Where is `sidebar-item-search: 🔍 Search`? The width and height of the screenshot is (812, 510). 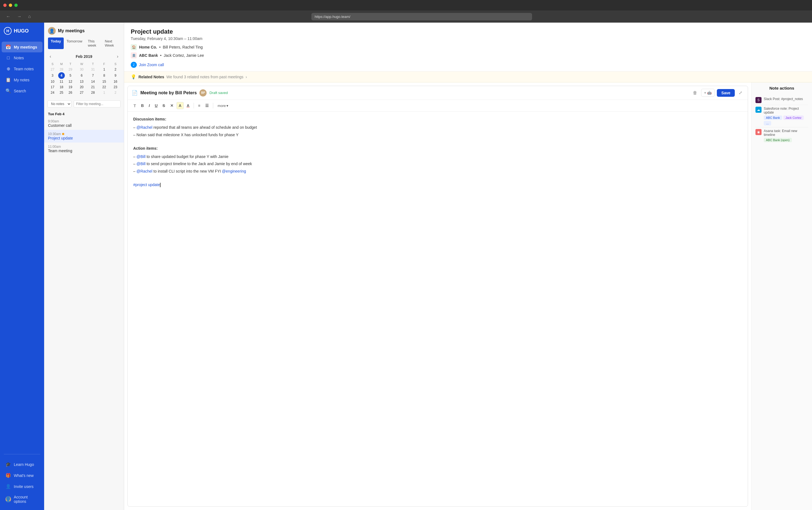 sidebar-item-search: 🔍 Search is located at coordinates (22, 91).